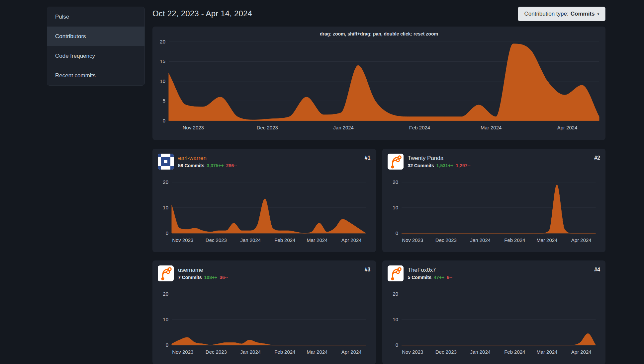  I want to click on contributor-card-header: username 7 Commits 108++ 36-- #3, so click(264, 273).